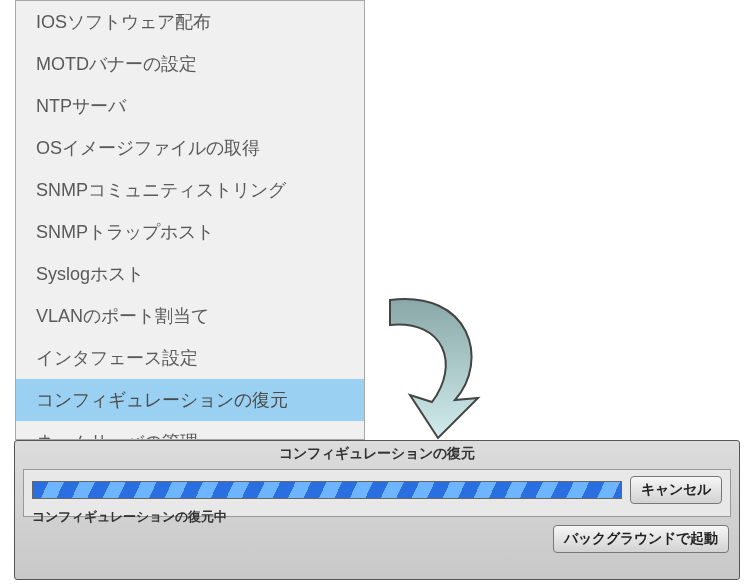 This screenshot has width=754, height=585. I want to click on progress-area: キャンセル コンフィギュレーションの復元中, so click(377, 493).